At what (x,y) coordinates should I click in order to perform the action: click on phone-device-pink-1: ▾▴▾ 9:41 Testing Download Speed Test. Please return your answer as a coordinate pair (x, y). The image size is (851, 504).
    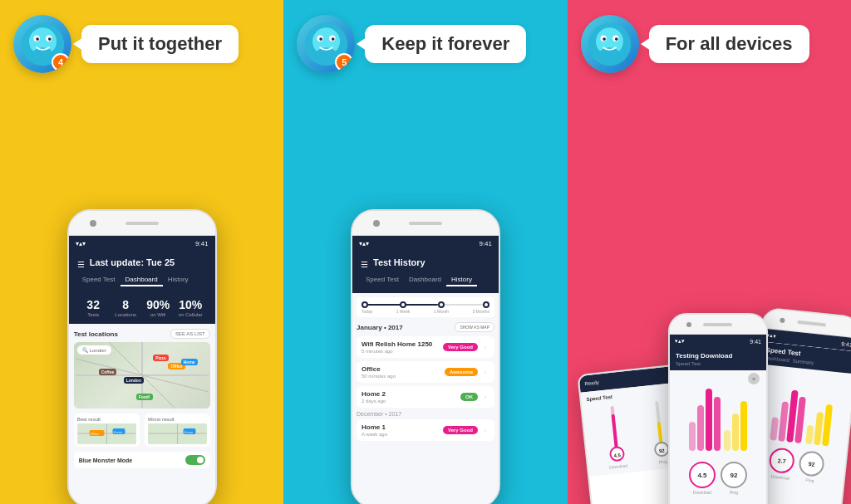
    Looking at the image, I should click on (718, 409).